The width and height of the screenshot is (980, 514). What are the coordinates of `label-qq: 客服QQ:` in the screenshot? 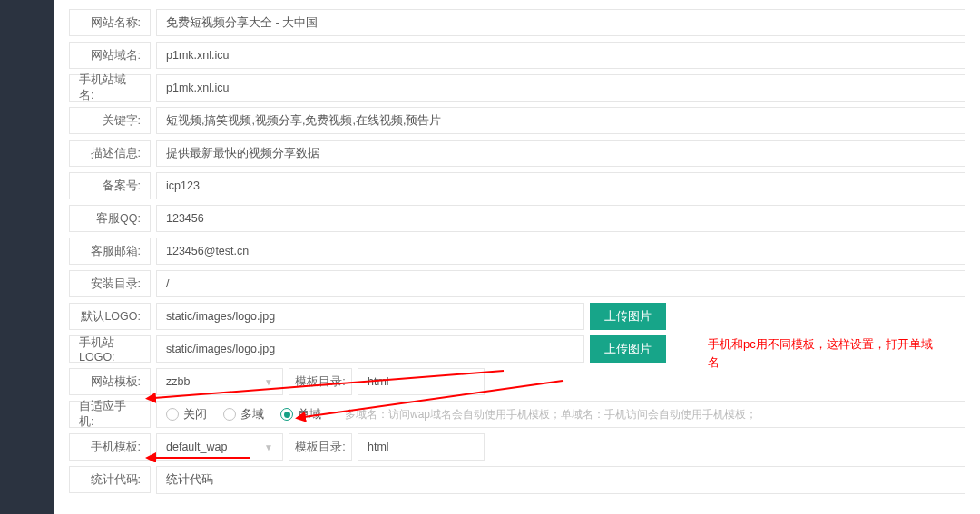 It's located at (110, 218).